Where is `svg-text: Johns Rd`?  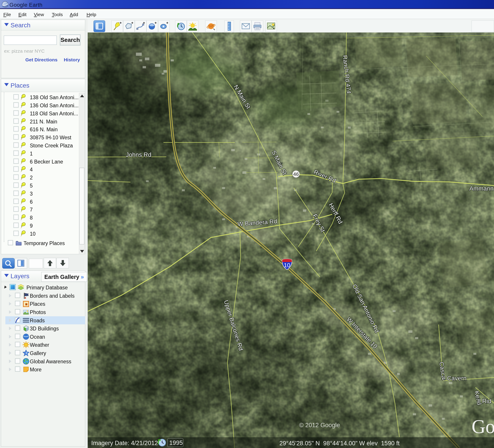
svg-text: Johns Rd is located at coordinates (139, 155).